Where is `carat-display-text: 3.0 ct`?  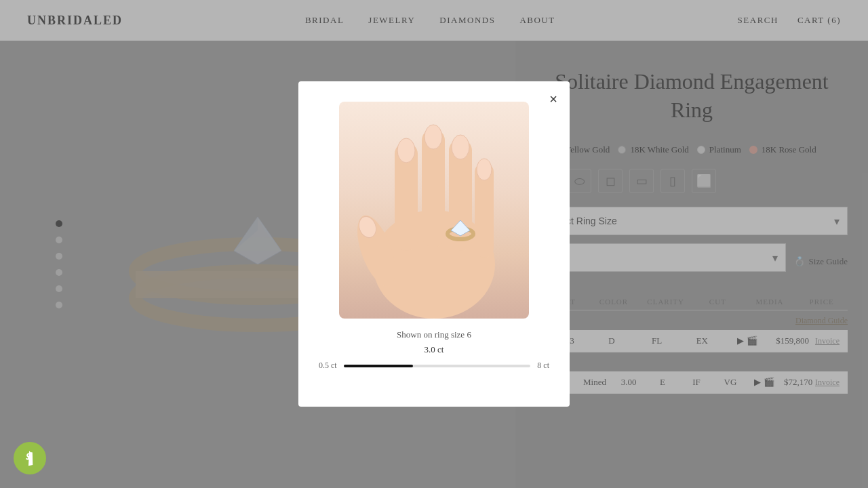 carat-display-text: 3.0 ct is located at coordinates (434, 350).